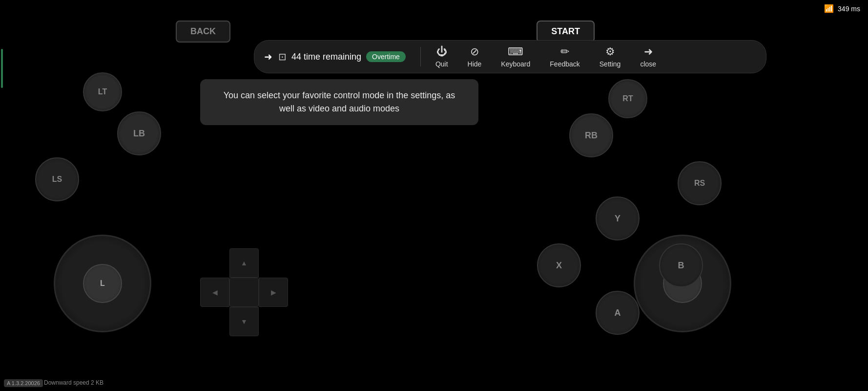 This screenshot has height=391, width=868. I want to click on quit-button: ⏻ Quit, so click(442, 57).